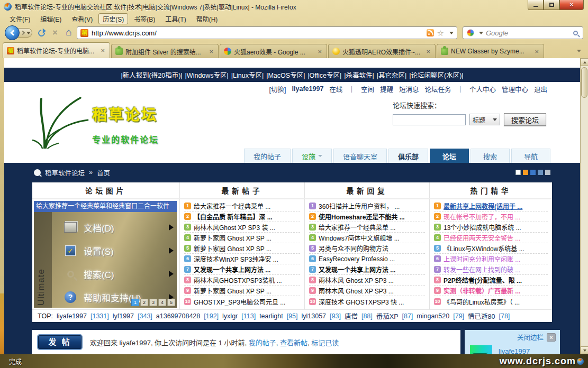  Describe the element at coordinates (105, 206) in the screenshot. I see `image-caption: 给大家推荐一个经典菜单和经典窗口二合一软件` at that location.